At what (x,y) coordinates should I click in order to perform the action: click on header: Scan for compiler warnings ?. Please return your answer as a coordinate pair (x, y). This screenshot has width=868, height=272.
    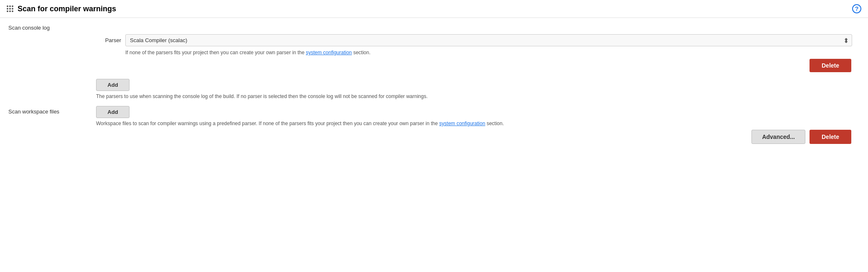
    Looking at the image, I should click on (434, 9).